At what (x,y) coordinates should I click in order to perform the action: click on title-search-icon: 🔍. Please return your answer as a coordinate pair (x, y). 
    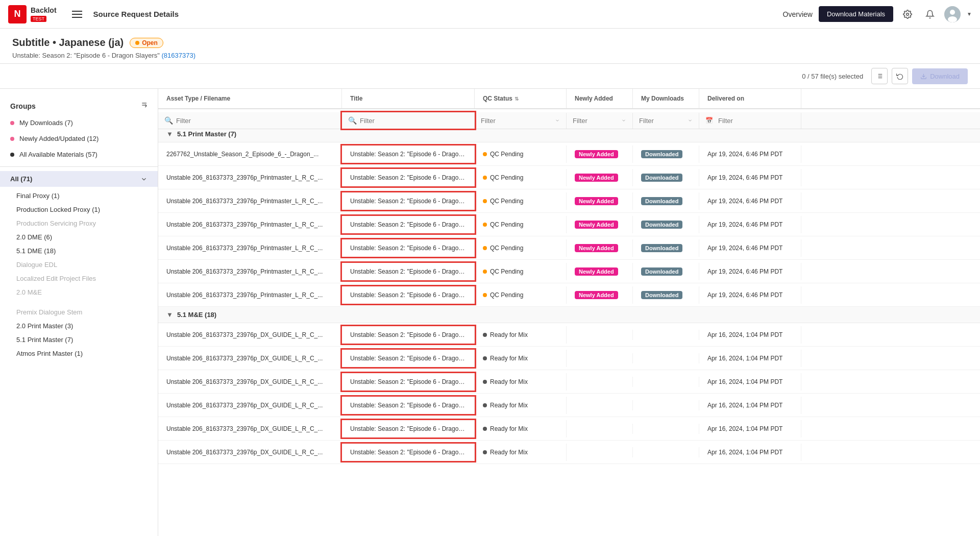
    Looking at the image, I should click on (352, 120).